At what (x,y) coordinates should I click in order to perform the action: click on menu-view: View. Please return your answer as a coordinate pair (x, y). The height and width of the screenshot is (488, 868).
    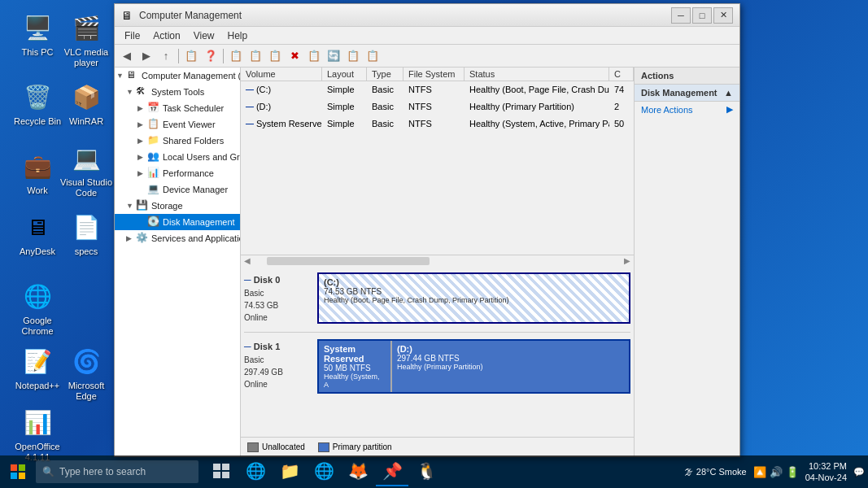
    Looking at the image, I should click on (204, 36).